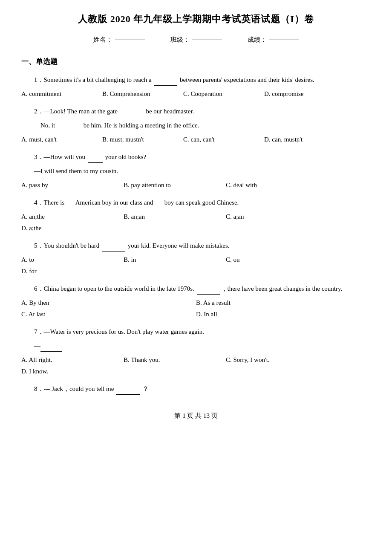  What do you see at coordinates (109, 315) in the screenshot?
I see `option-6c: C. At last` at bounding box center [109, 315].